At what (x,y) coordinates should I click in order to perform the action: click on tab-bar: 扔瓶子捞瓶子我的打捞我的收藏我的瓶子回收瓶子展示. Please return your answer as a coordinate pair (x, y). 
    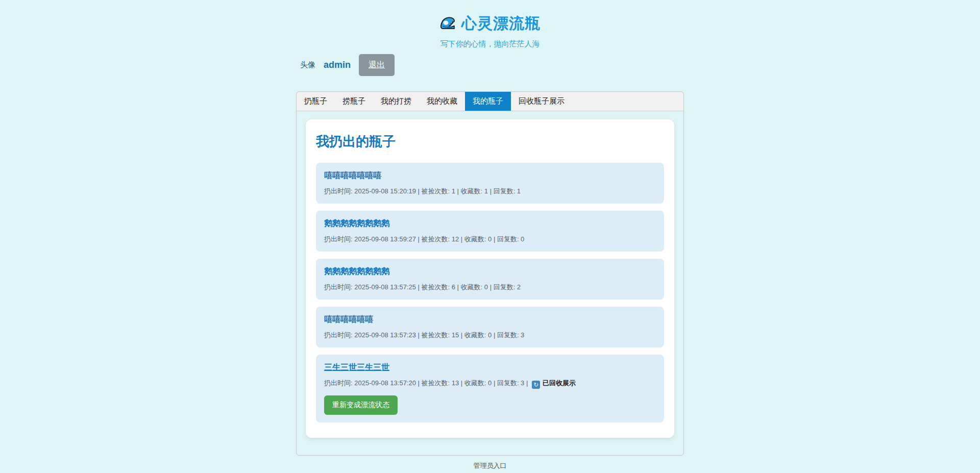
    Looking at the image, I should click on (490, 102).